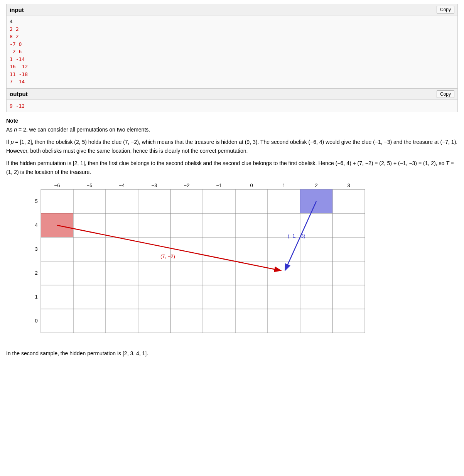 This screenshot has height=476, width=464. What do you see at coordinates (17, 59) in the screenshot?
I see `input-line-6: 1 -14` at bounding box center [17, 59].